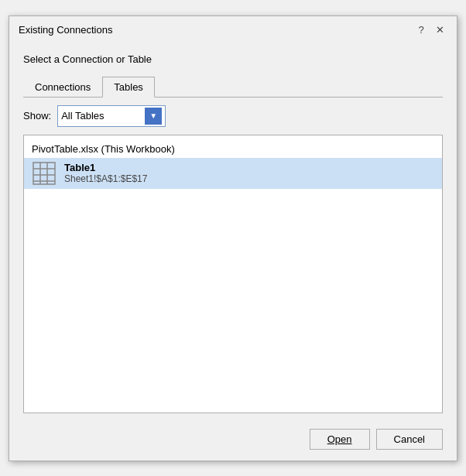 This screenshot has width=466, height=476. What do you see at coordinates (233, 29) in the screenshot?
I see `title-bar: Existing Connections ? ✕` at bounding box center [233, 29].